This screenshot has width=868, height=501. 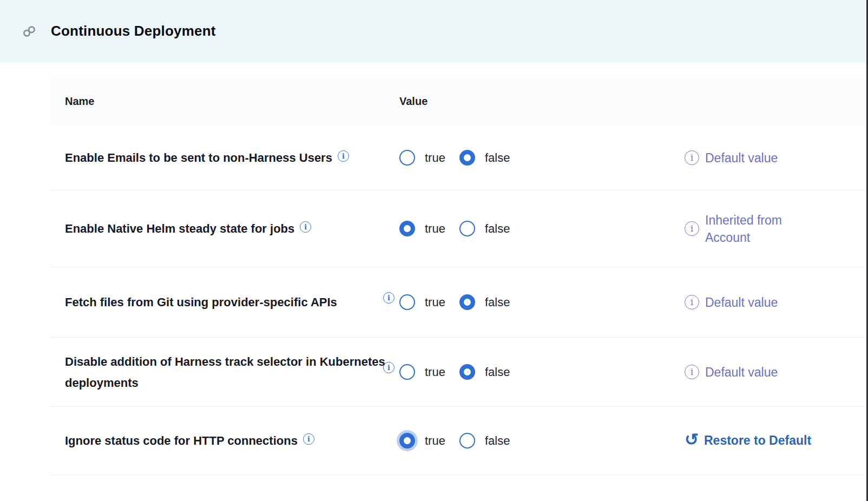 I want to click on setting-label: Fetch files from Git using provider-spec…, so click(x=201, y=302).